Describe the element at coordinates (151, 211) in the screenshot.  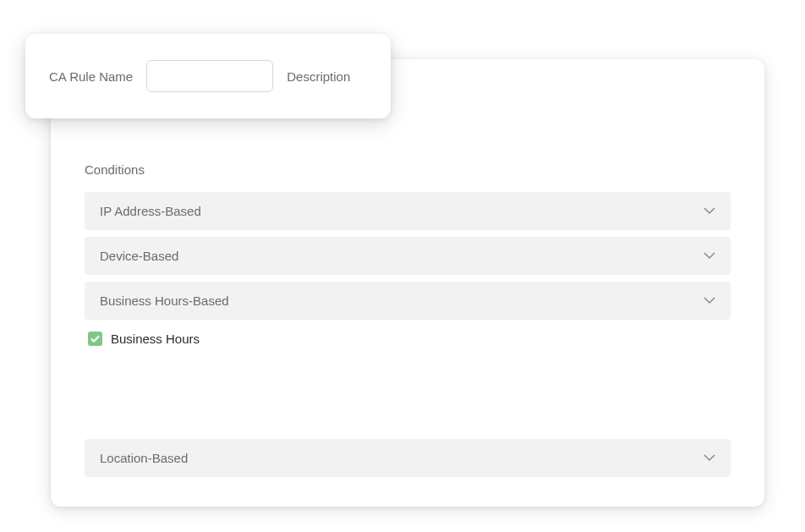
I see `accordion-label: IP Address-Based` at that location.